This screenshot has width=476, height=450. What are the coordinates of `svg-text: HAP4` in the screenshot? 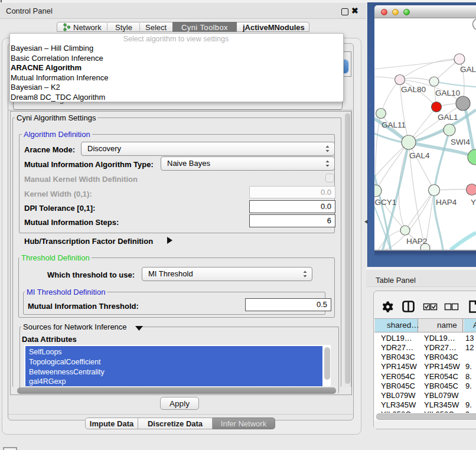 It's located at (446, 202).